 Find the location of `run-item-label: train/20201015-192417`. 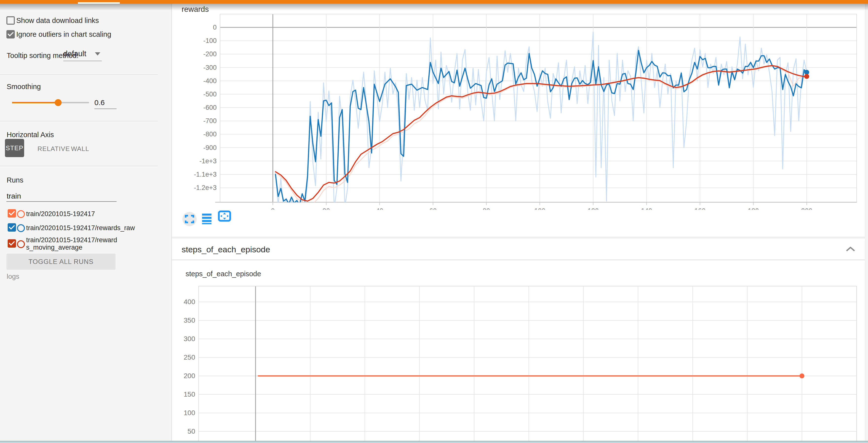

run-item-label: train/20201015-192417 is located at coordinates (61, 214).